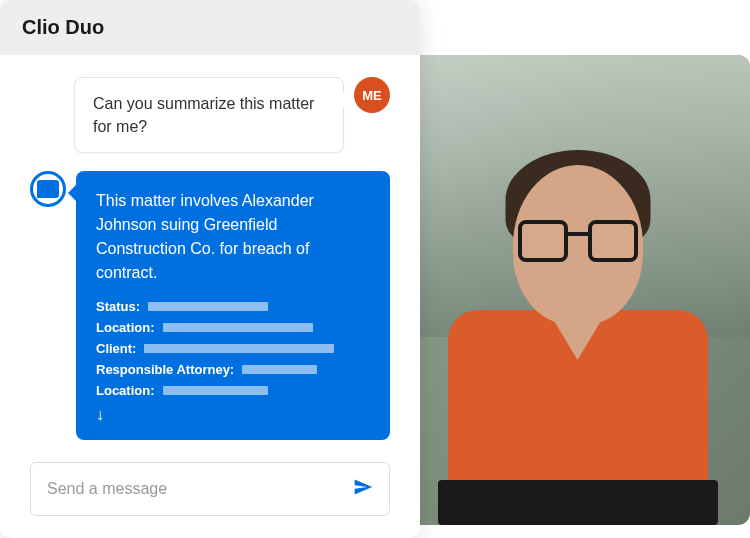  I want to click on user-message-bubble: Can you summarize this matter for me?, so click(209, 115).